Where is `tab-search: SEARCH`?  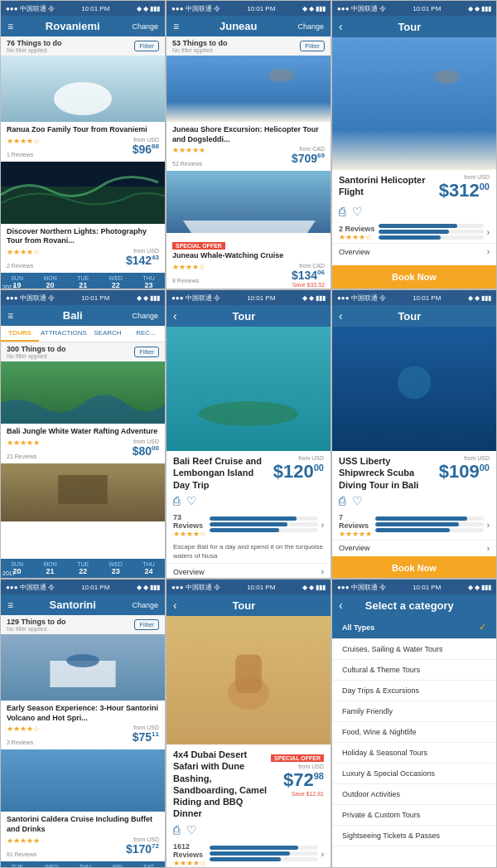 tab-search: SEARCH is located at coordinates (108, 333).